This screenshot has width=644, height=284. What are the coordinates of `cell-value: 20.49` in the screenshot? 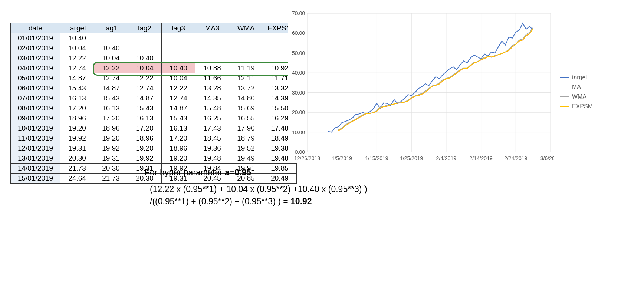 It's located at (280, 179).